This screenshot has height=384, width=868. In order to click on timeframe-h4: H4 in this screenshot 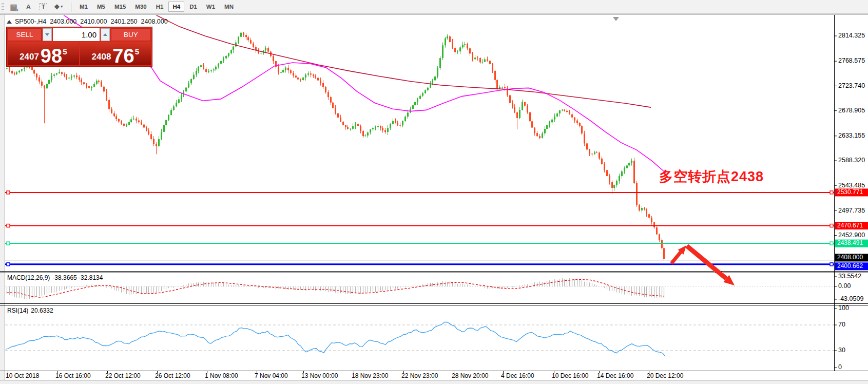, I will do `click(177, 7)`.